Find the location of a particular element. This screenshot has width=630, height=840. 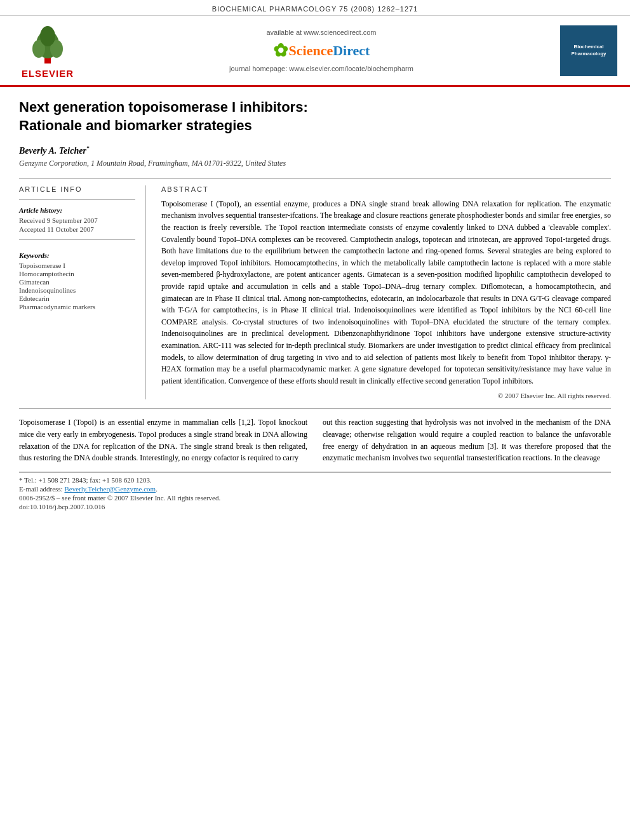

body-section: Topoisomerase I (TopoI) is an essential … is located at coordinates (315, 436).